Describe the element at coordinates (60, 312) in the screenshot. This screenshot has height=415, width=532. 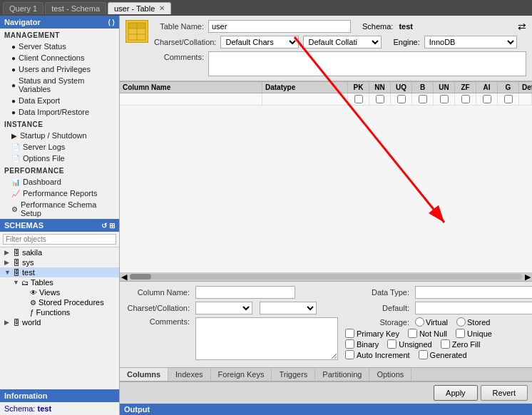
I see `schema-tree-functions: ƒ Functions` at that location.